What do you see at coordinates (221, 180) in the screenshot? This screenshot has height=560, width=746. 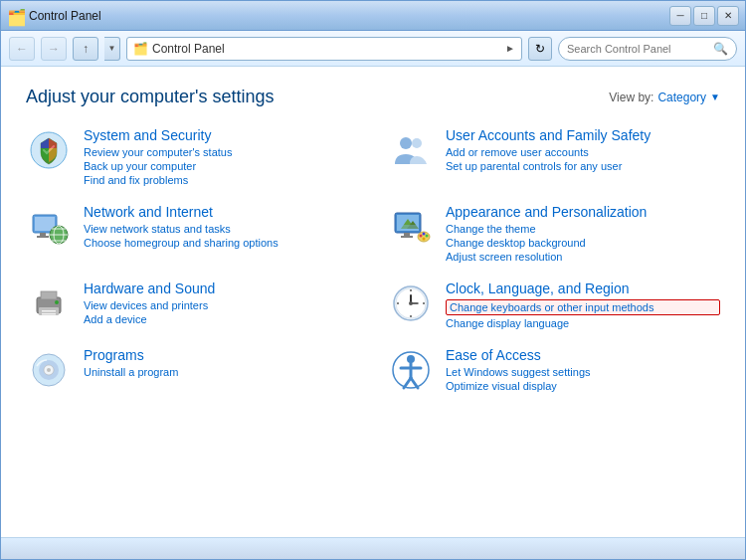 I see `fix-problems-link: Find and fix problems` at bounding box center [221, 180].